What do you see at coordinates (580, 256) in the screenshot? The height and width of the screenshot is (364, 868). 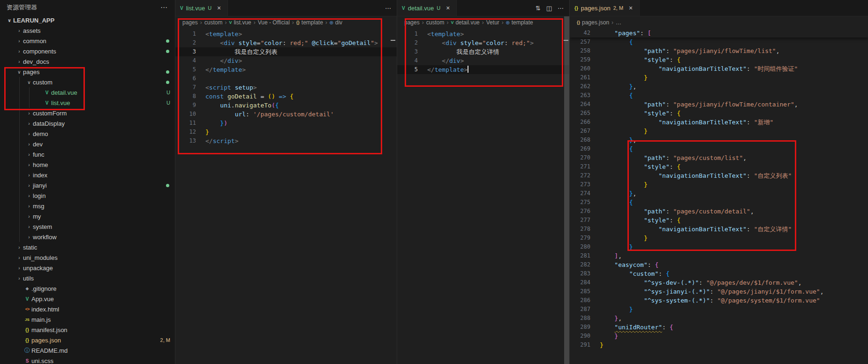 I see `line-number: 281` at bounding box center [580, 256].